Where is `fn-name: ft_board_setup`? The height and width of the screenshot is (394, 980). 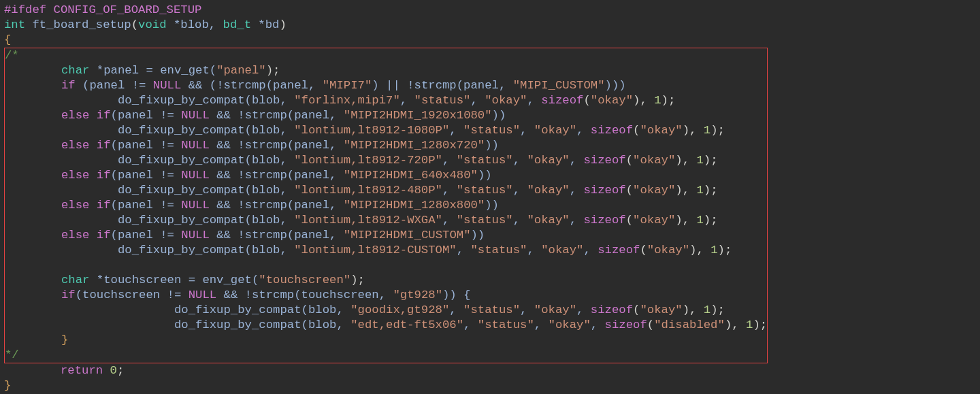
fn-name: ft_board_setup is located at coordinates (78, 24).